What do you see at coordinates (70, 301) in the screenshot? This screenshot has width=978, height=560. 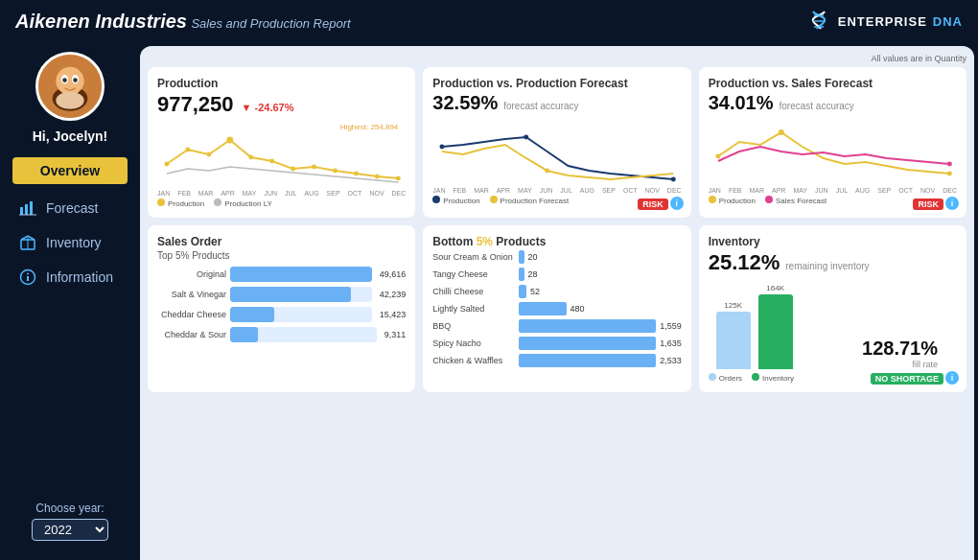 I see `sidebar: Hi, Jocelyn! Overview Forecast Inventory…` at bounding box center [70, 301].